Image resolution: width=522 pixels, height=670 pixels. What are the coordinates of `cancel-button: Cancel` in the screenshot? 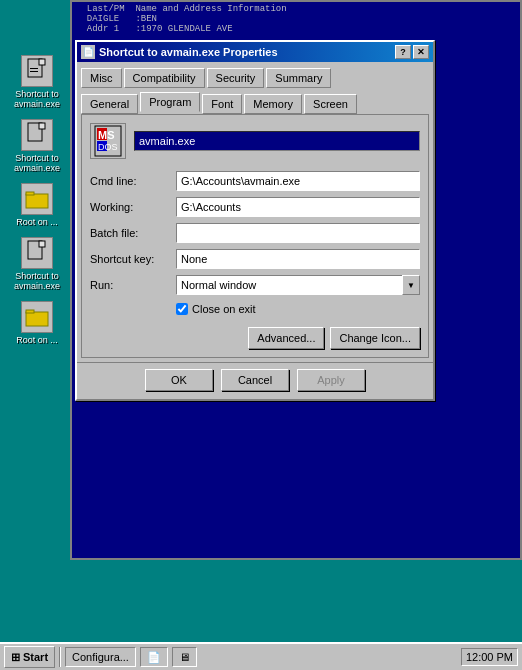 It's located at (255, 380).